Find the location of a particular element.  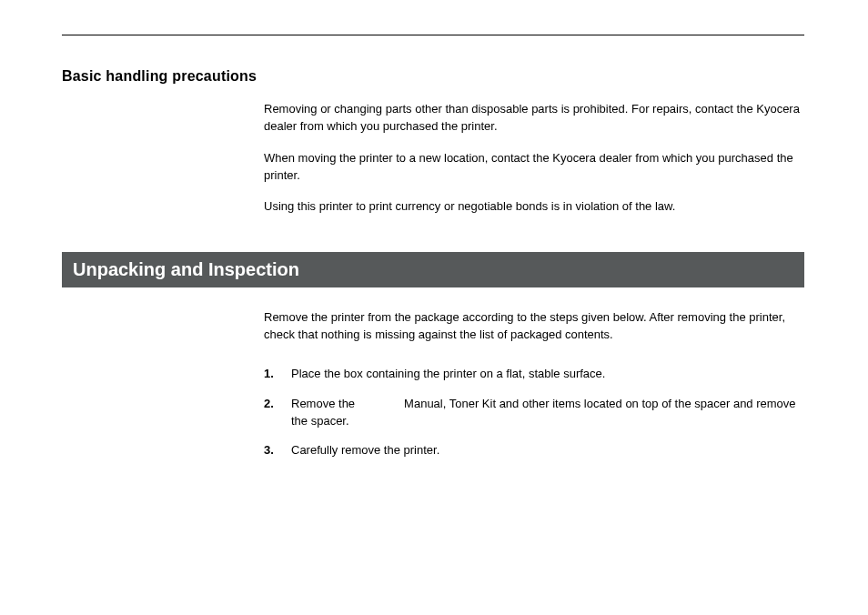

paragraph: When moving the printer to a new locatio… is located at coordinates (534, 167).